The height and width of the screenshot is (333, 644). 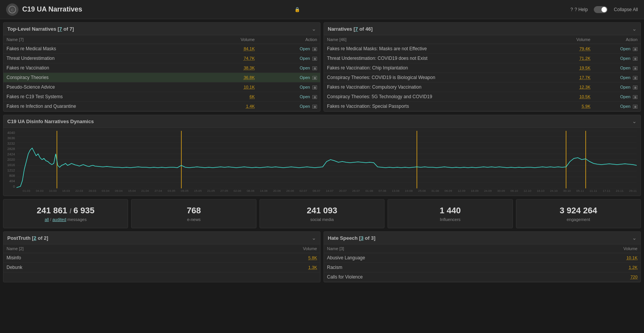 What do you see at coordinates (482, 77) in the screenshot?
I see `table-row: Conspiracy Theories: COVID19 is Biologic…` at bounding box center [482, 77].